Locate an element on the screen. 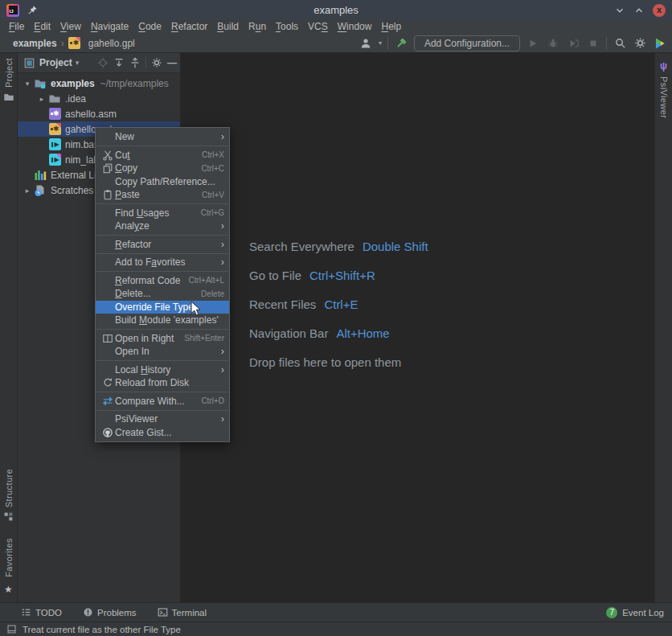  collapse-all-icon is located at coordinates (135, 63).